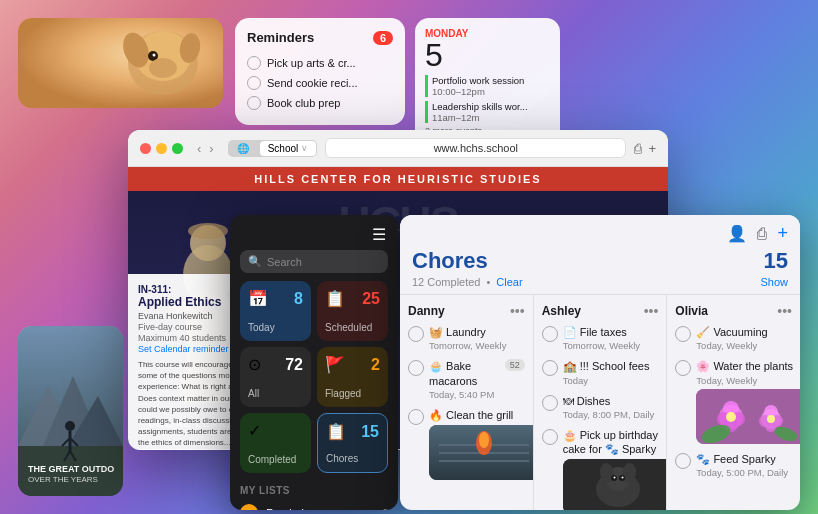 The width and height of the screenshot is (818, 514). I want to click on vacuum-title: 🧹 Vacuuming, so click(744, 332).